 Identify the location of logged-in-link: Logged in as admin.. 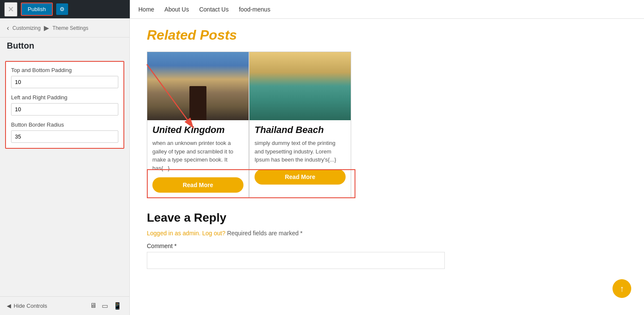
(174, 233).